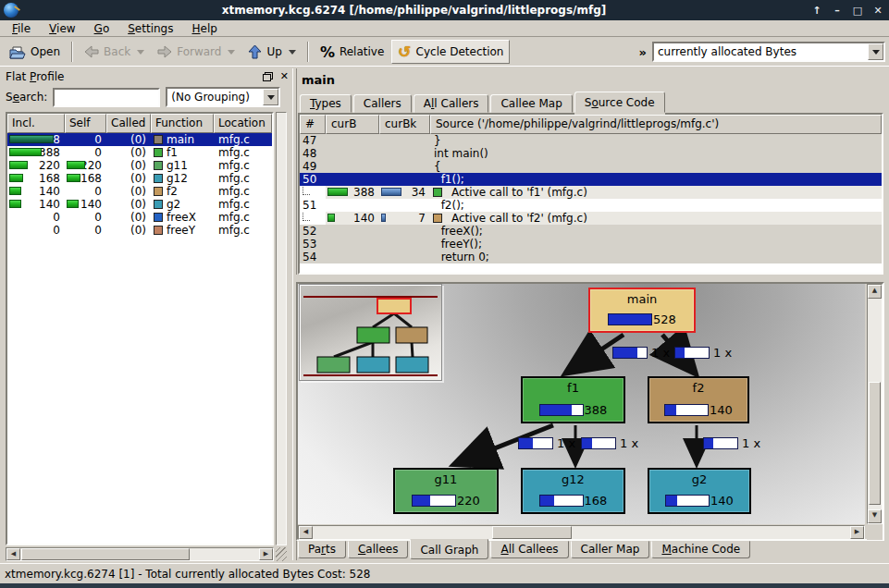  What do you see at coordinates (590, 218) in the screenshot?
I see `source-call-row: 1407Active call to 'f2' (mfg.c)` at bounding box center [590, 218].